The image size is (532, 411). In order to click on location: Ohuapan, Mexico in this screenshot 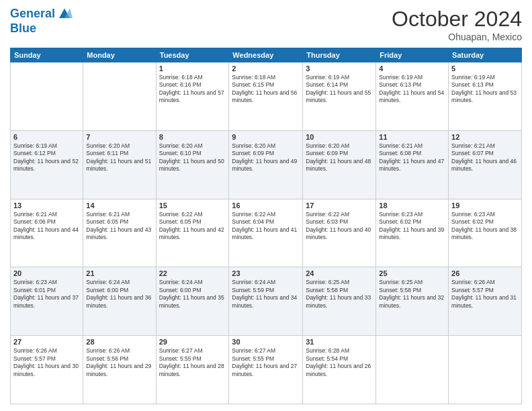, I will do `click(457, 37)`.